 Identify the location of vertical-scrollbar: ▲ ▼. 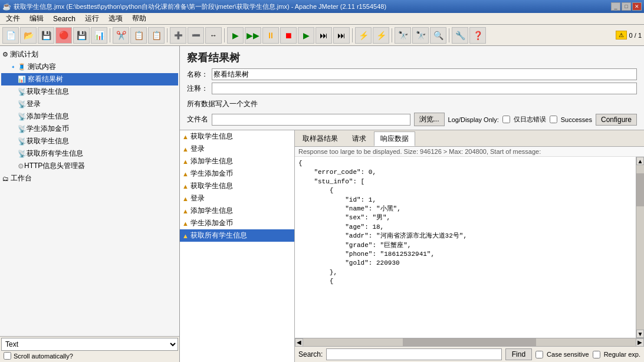
(640, 248).